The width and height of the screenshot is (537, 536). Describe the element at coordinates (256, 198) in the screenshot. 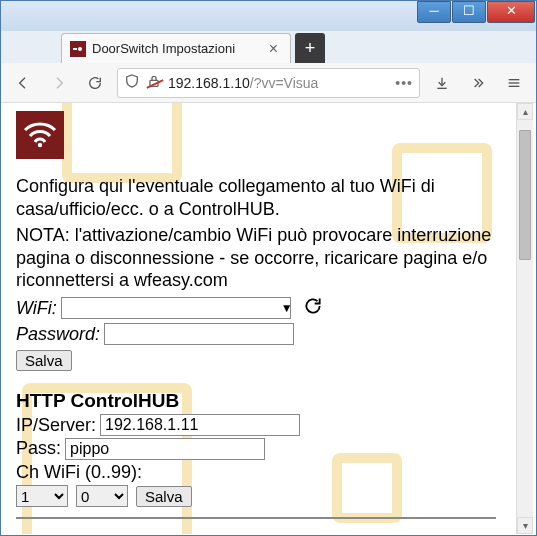

I see `intro-text: Configura qui l'eventuale collegamento a…` at that location.